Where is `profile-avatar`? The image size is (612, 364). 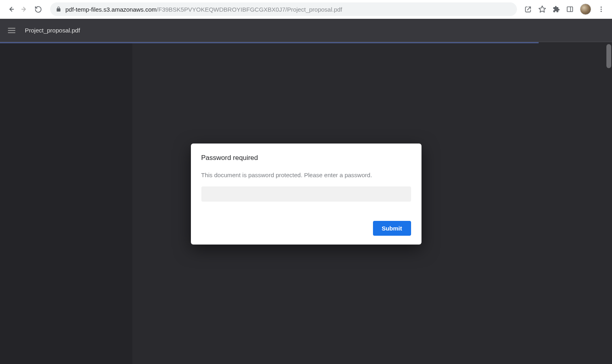 profile-avatar is located at coordinates (586, 9).